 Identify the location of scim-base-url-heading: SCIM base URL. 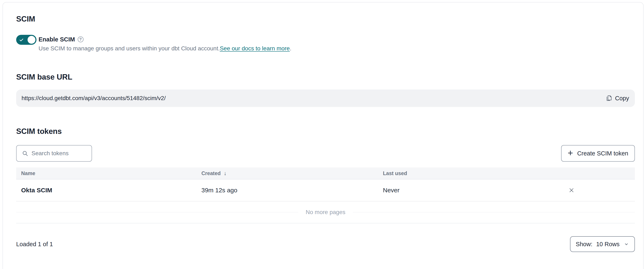
(326, 77).